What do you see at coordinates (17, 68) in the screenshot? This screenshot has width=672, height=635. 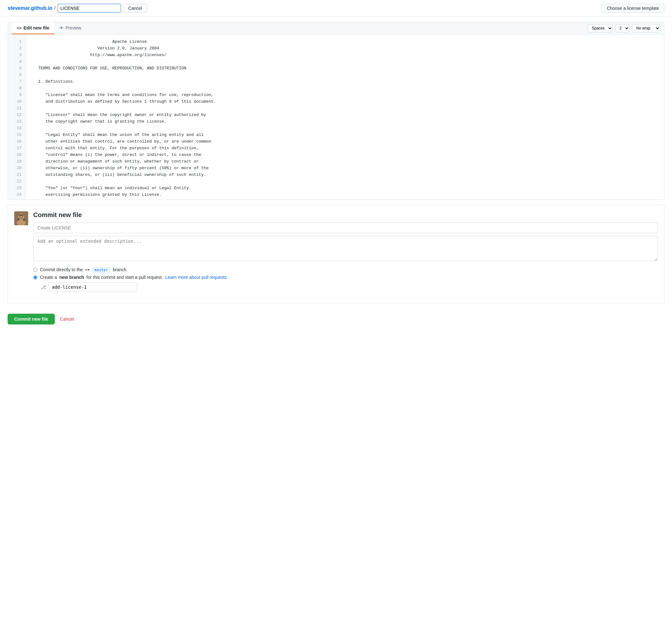 I see `line-number: 5` at bounding box center [17, 68].